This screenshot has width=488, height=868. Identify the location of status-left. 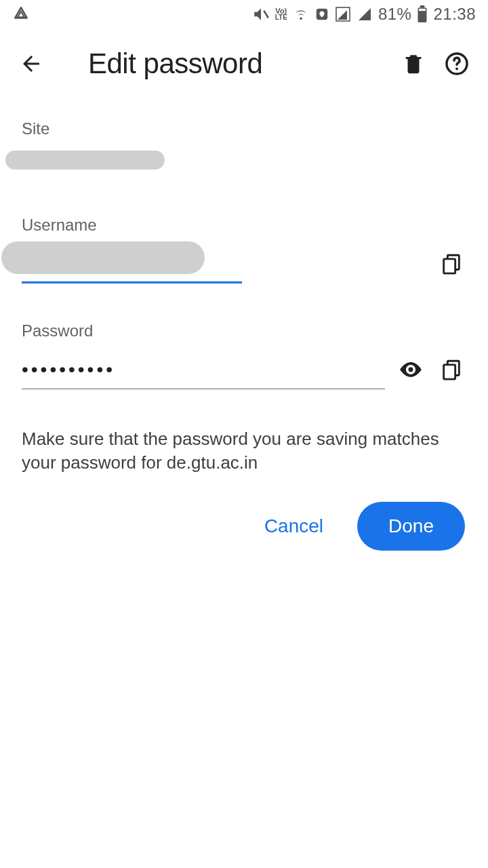
(21, 14).